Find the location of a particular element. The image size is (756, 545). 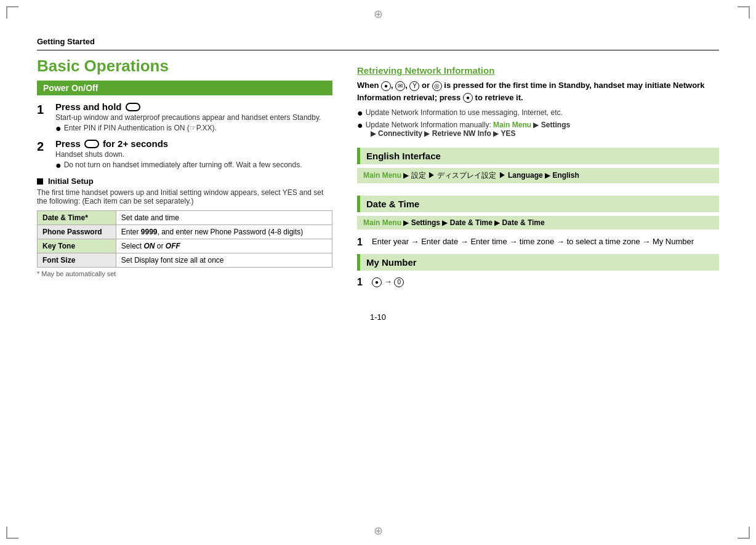

table-row: Date & Time*Set date and time is located at coordinates (185, 218).